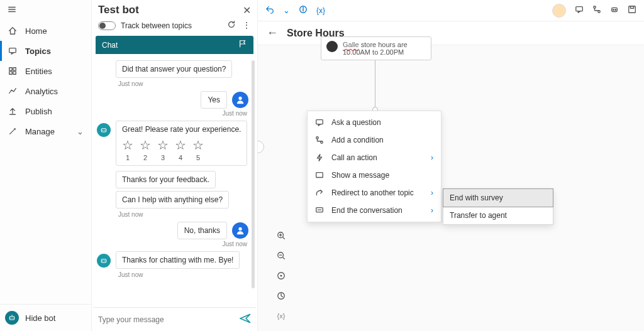  I want to click on menu-label: Call an action, so click(355, 158).